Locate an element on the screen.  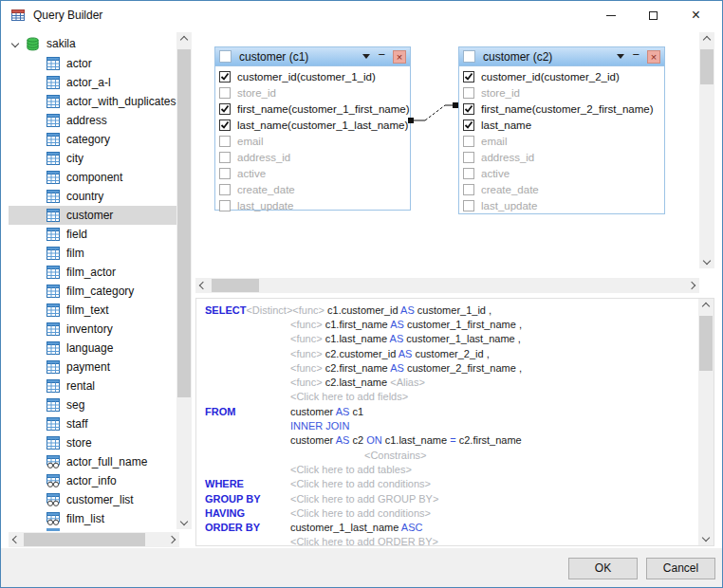
cancel-button: Cancel is located at coordinates (681, 569).